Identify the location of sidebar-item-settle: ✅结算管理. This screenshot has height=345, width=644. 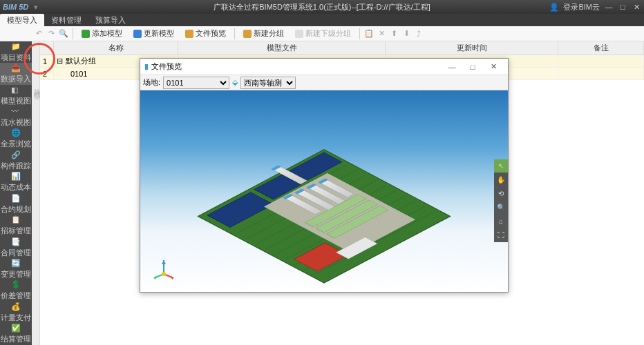
(16, 334).